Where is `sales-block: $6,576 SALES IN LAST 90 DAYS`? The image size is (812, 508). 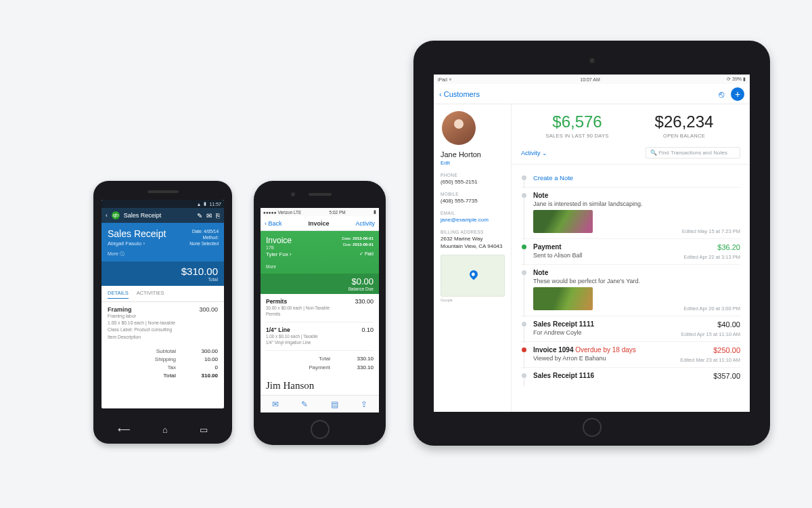 sales-block: $6,576 SALES IN LAST 90 DAYS is located at coordinates (577, 126).